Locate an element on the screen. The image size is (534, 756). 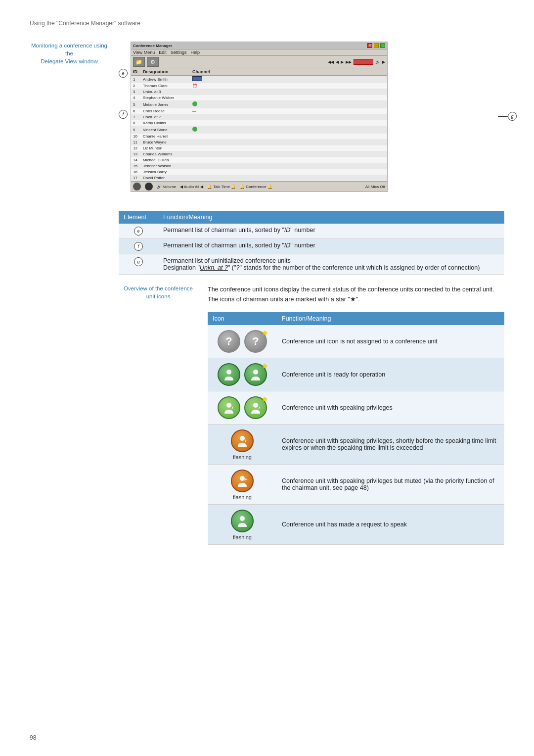
icon-table-row: flashing Conference unit has made a requ… is located at coordinates (356, 524).